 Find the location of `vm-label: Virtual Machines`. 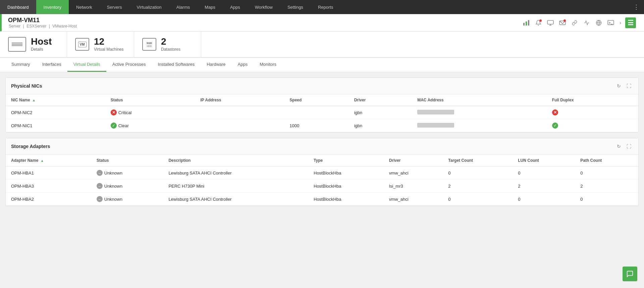

vm-label: Virtual Machines is located at coordinates (109, 49).